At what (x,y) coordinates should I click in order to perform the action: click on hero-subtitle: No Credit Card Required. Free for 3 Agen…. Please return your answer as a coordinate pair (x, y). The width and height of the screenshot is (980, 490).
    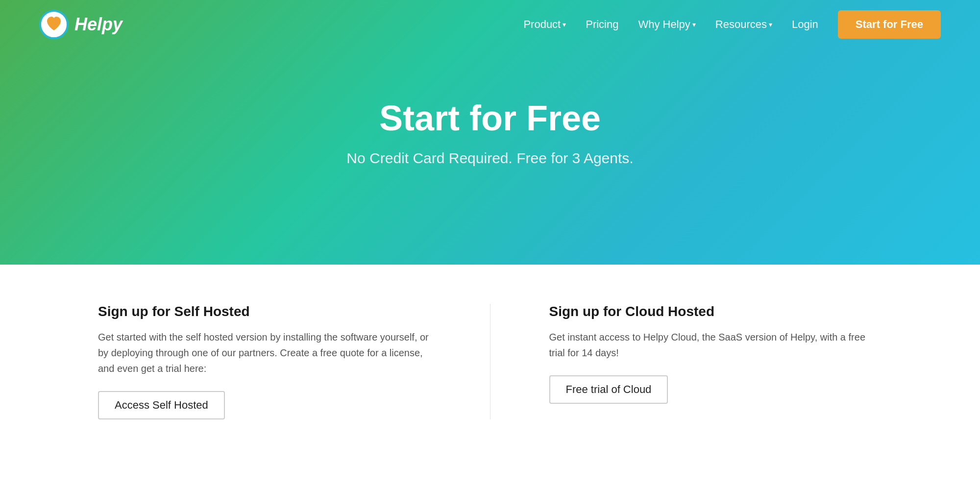
    Looking at the image, I should click on (490, 158).